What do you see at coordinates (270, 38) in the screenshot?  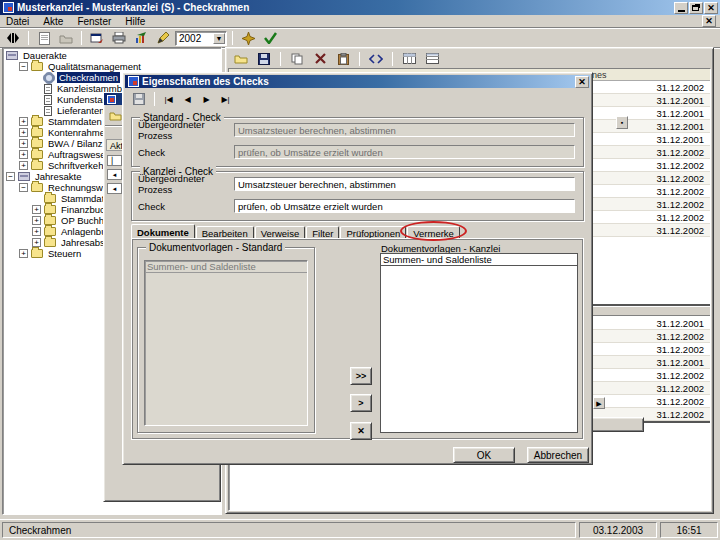 I see `apply-check-button` at bounding box center [270, 38].